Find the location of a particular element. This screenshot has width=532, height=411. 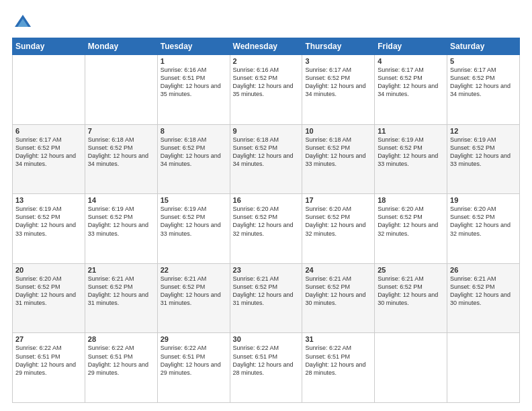

calendar-cell: 12Sunrise: 6:19 AM Sunset: 6:52 PM Dayli… is located at coordinates (484, 159).